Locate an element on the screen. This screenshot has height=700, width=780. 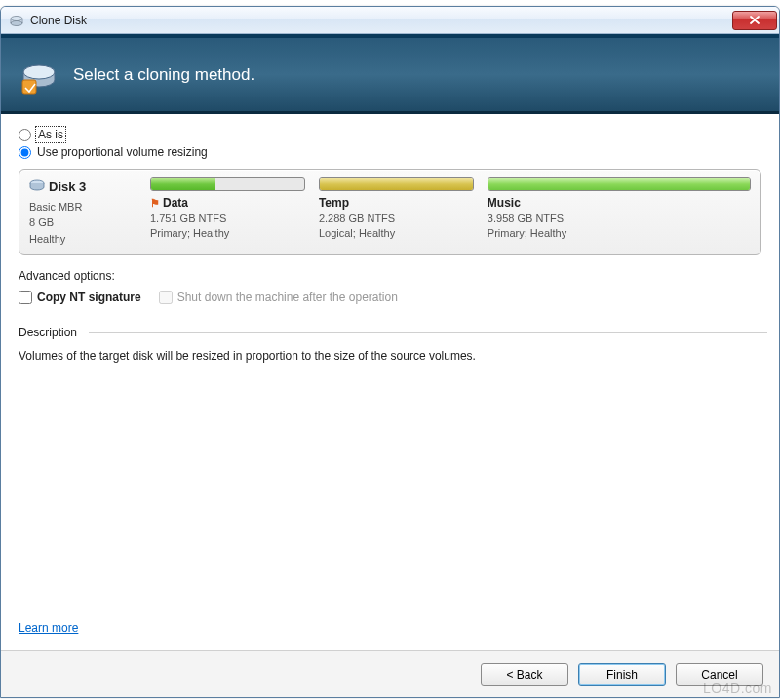
volume-name-row: ⚑ Data is located at coordinates (228, 203).